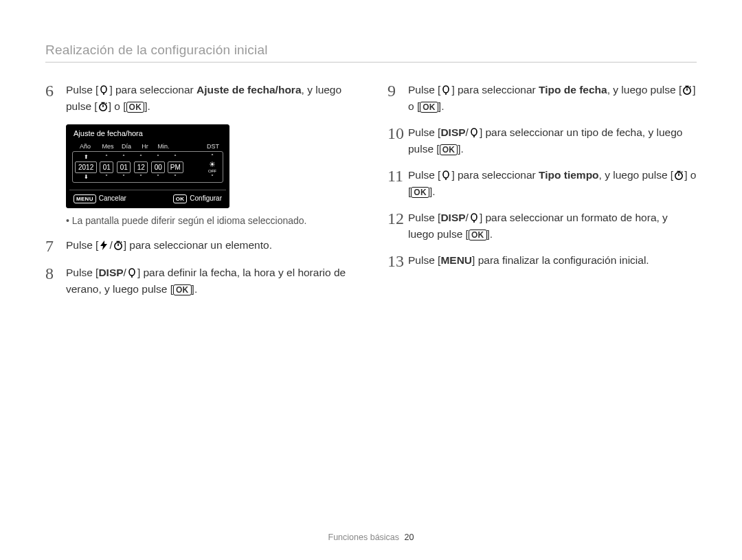 Image resolution: width=742 pixels, height=560 pixels. What do you see at coordinates (212, 167) in the screenshot?
I see `lcd-dst-col: ˄ ☀ OFF ˅` at bounding box center [212, 167].